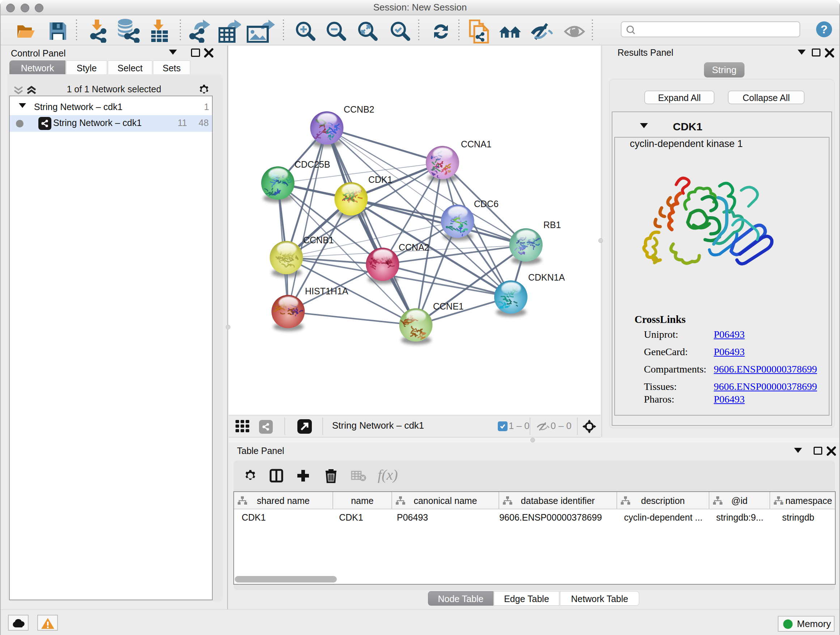 The height and width of the screenshot is (635, 840). I want to click on svg-text: RB1, so click(552, 225).